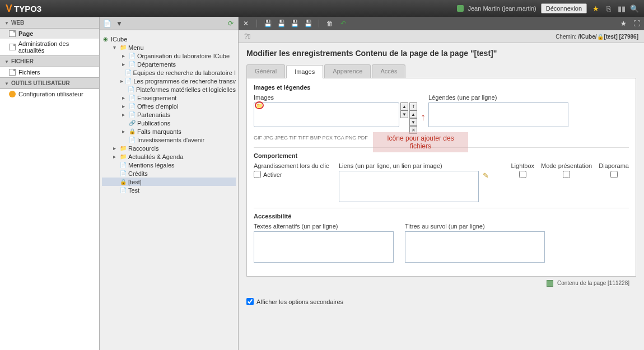  Describe the element at coordinates (169, 56) in the screenshot. I see `tree-row: ▸📄Organisation du laboratoire ICube` at that location.